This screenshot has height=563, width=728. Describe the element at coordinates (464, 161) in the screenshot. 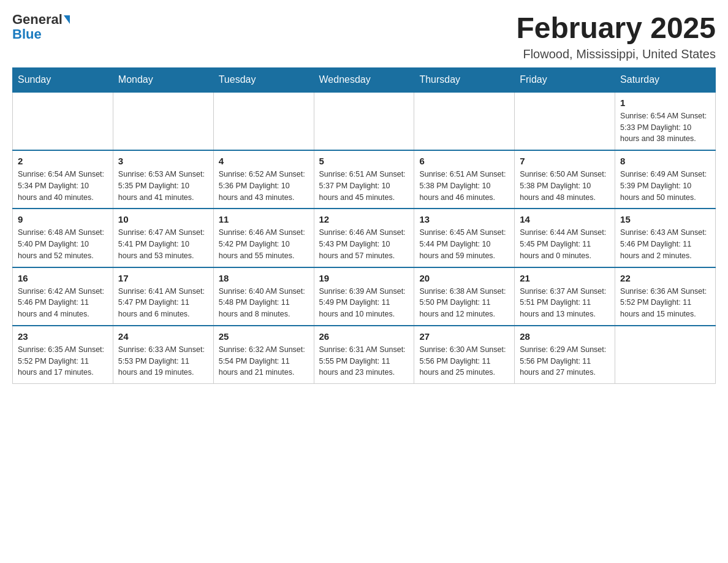

I see `day-number: 6` at that location.